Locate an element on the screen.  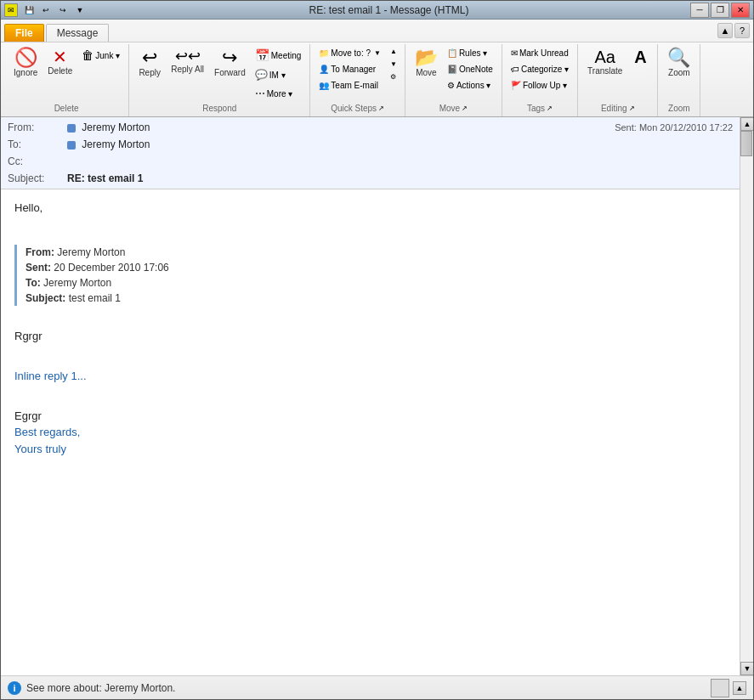
subject-row: Subject: RE: test email 1 is located at coordinates (371, 178).